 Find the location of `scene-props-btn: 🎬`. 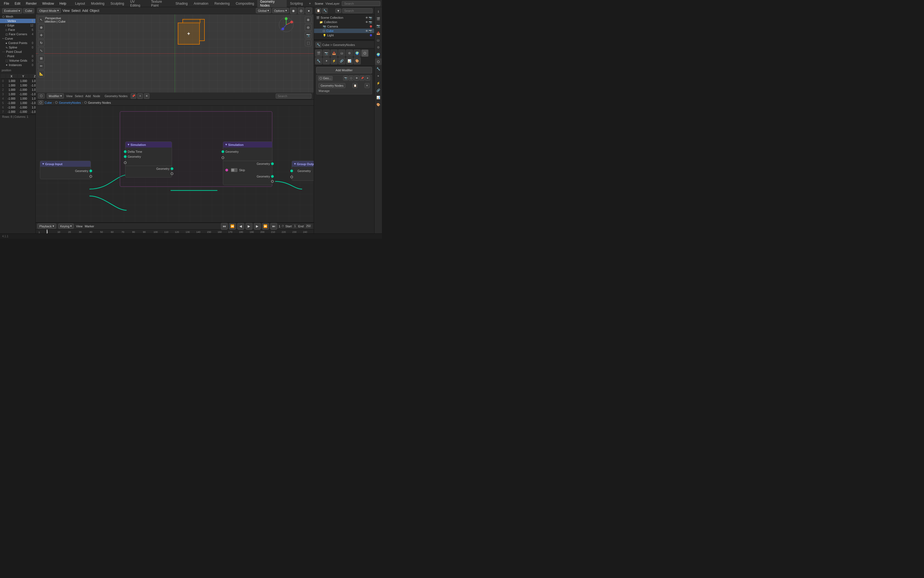

scene-props-btn: 🎬 is located at coordinates (319, 53).